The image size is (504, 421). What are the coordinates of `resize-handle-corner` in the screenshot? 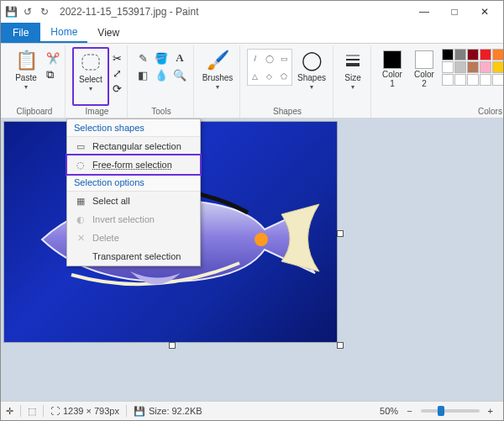 It's located at (340, 345).